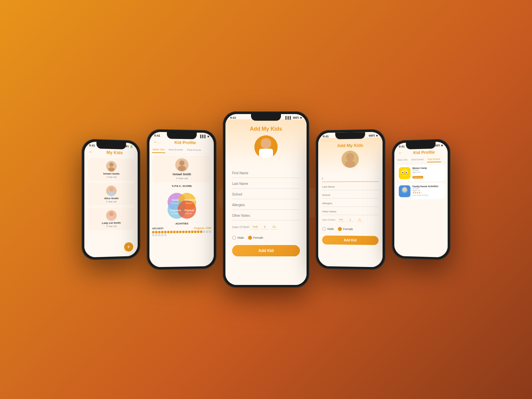  Describe the element at coordinates (189, 203) in the screenshot. I see `svg-text: 8 hours` at that location.